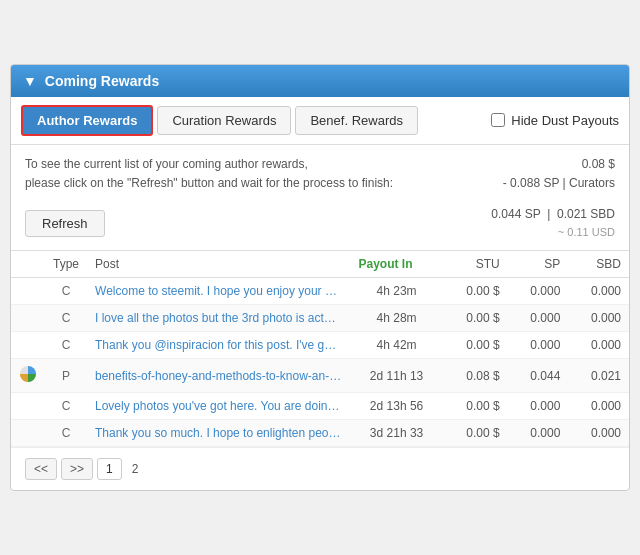  What do you see at coordinates (396, 292) in the screenshot?
I see `row-payout-in: 4h 23m` at bounding box center [396, 292].